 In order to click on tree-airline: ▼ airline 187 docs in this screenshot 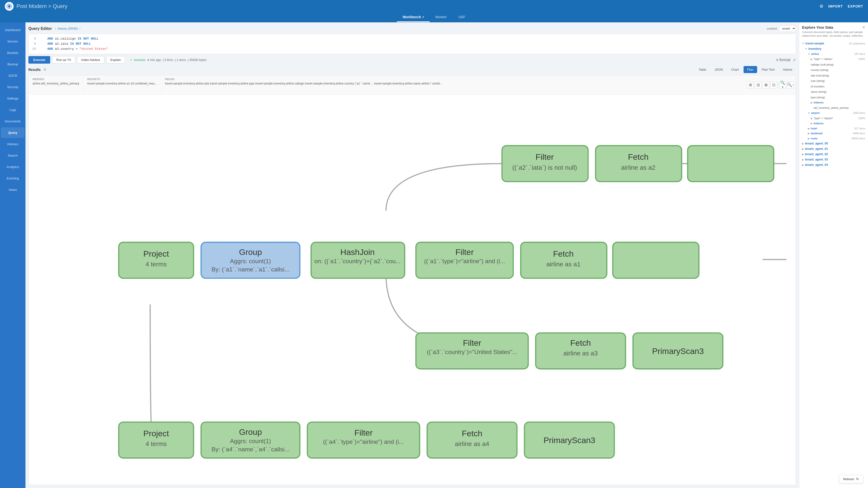, I will do `click(834, 54)`.